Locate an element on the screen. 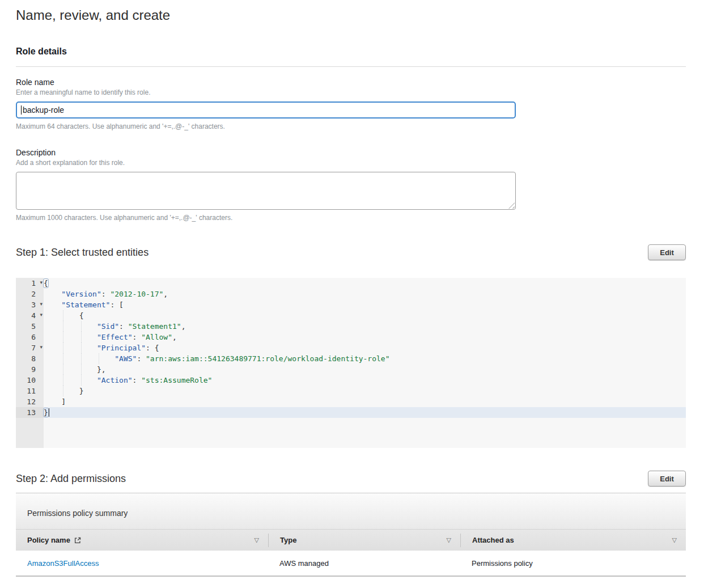  editor-cursor is located at coordinates (49, 413).